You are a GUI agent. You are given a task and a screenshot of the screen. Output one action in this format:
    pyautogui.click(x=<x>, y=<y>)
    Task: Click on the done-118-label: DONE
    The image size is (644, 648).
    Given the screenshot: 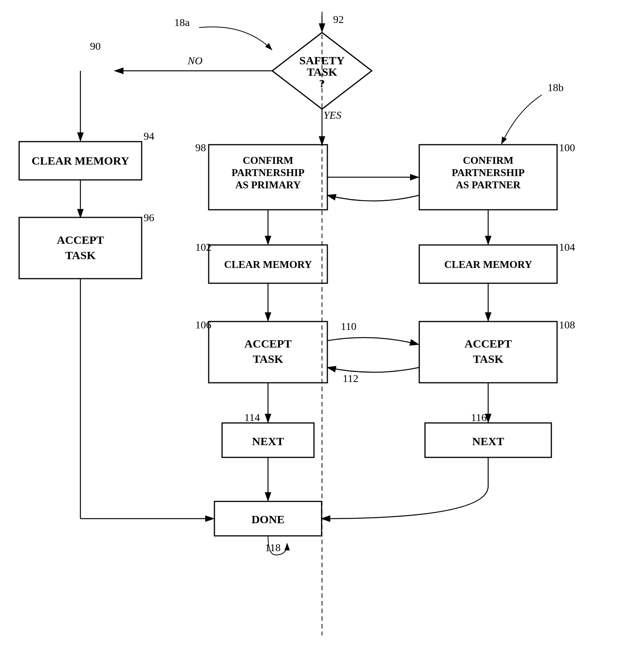 What is the action you would take?
    pyautogui.click(x=268, y=519)
    